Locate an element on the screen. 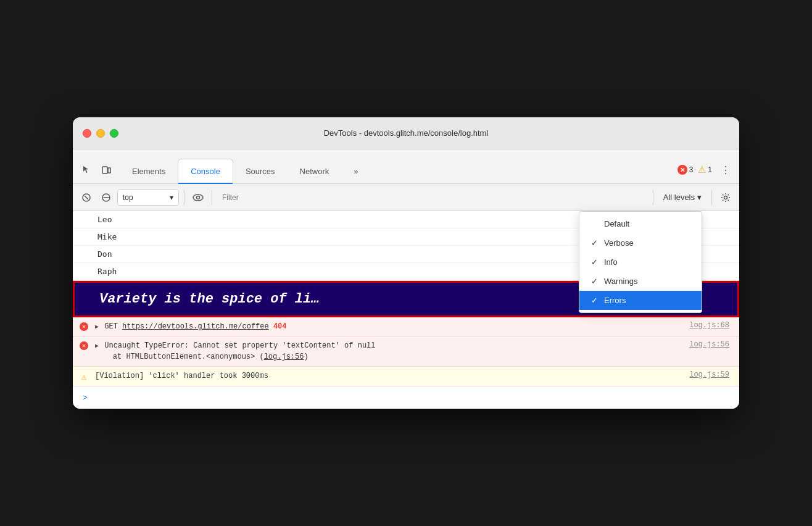  traffic-lights is located at coordinates (101, 133).